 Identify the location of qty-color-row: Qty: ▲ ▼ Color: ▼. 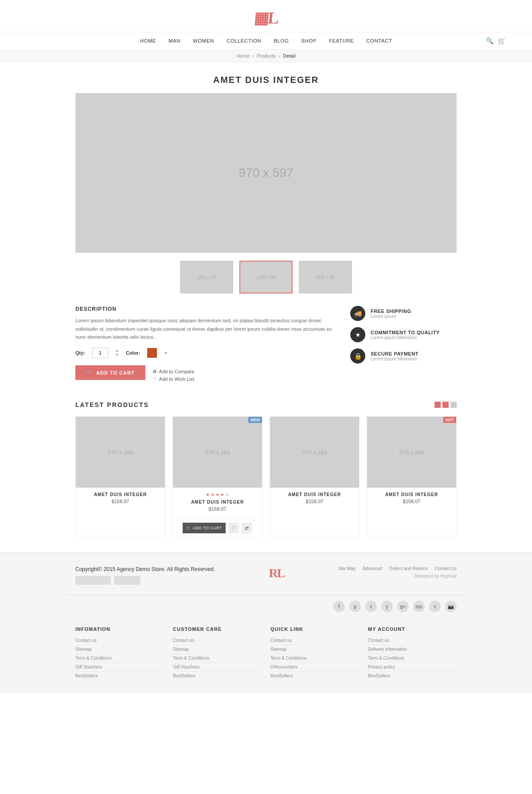
(204, 353).